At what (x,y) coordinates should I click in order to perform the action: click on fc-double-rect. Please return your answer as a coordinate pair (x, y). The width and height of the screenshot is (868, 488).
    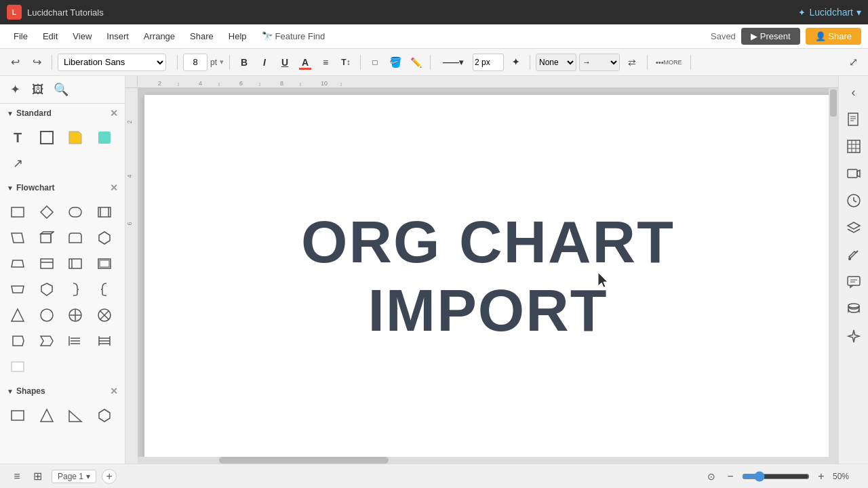
    Looking at the image, I should click on (104, 212).